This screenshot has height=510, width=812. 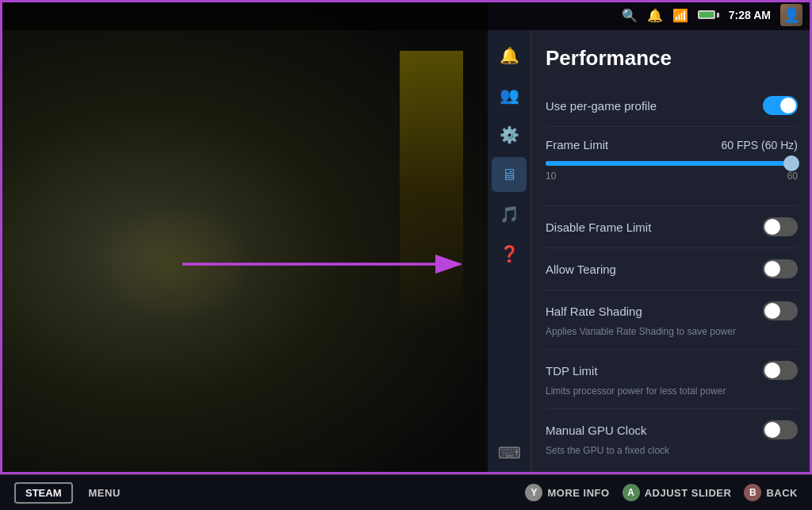 I want to click on bottom-action-more-info: Y MORE INFO, so click(x=567, y=493).